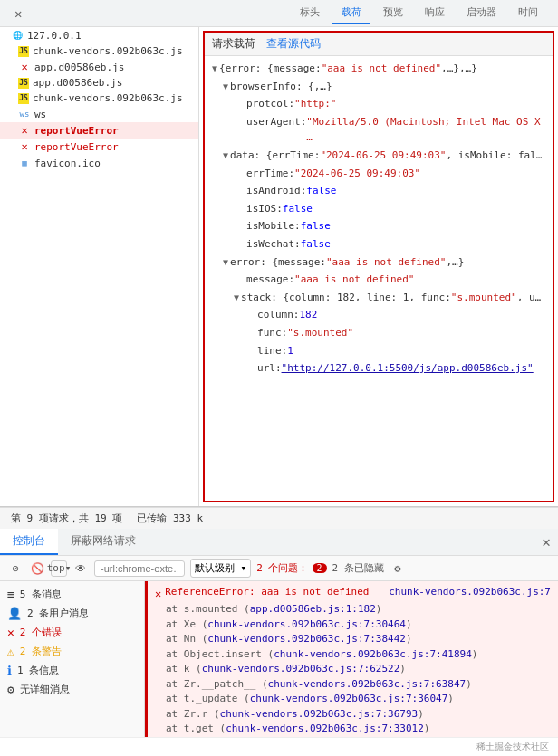 This screenshot has height=756, width=558. What do you see at coordinates (9, 670) in the screenshot?
I see `info-filter-icon: ℹ` at bounding box center [9, 670].